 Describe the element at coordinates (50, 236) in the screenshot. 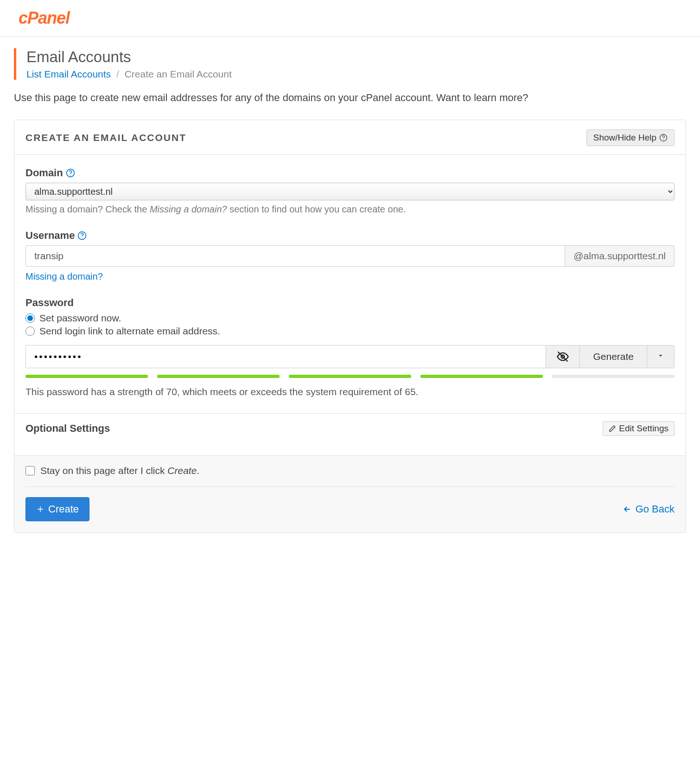

I see `username-label: Username` at that location.